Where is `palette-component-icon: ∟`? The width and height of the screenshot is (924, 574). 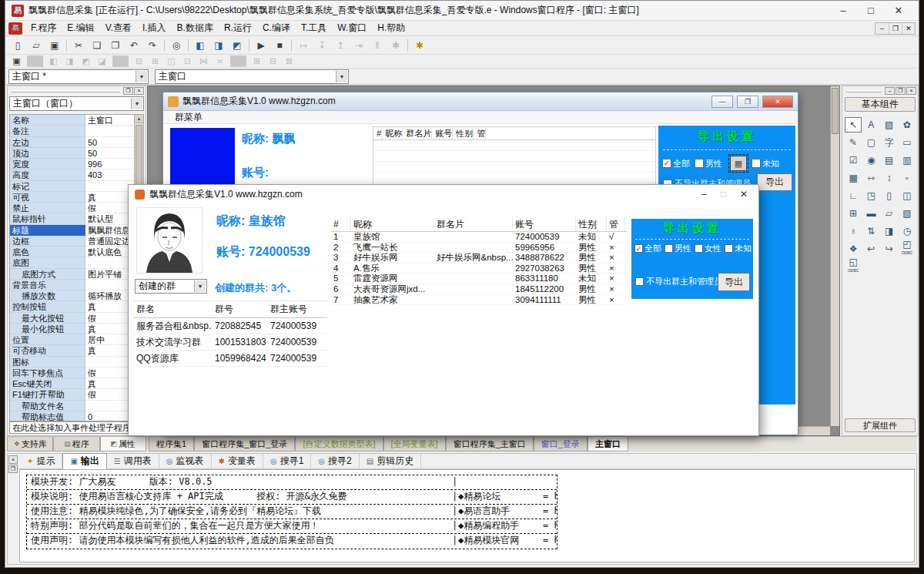
palette-component-icon: ∟ is located at coordinates (853, 196).